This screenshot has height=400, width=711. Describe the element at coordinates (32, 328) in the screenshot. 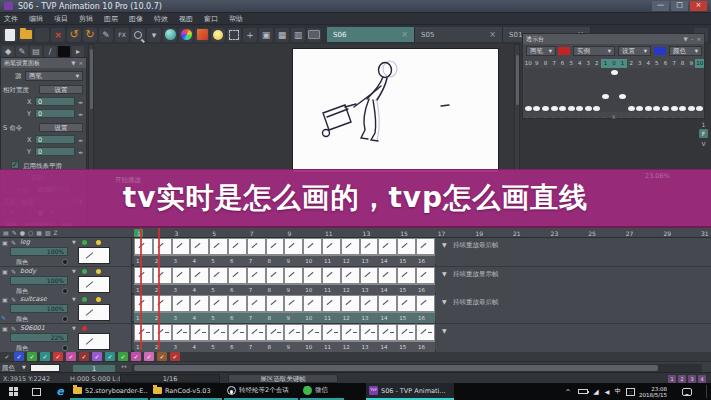

I see `layer-name: S06001` at that location.